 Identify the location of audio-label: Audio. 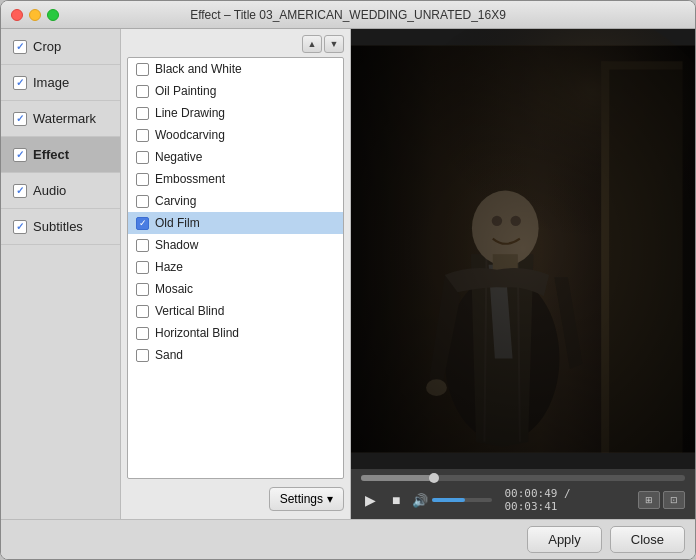
(50, 190).